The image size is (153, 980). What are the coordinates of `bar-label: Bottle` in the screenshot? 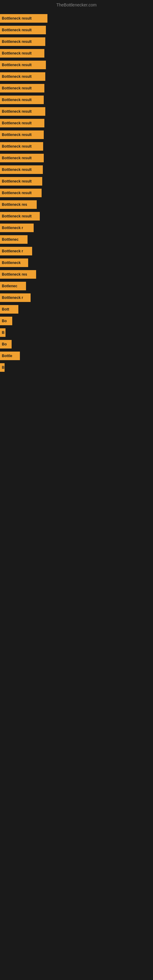 It's located at (7, 356).